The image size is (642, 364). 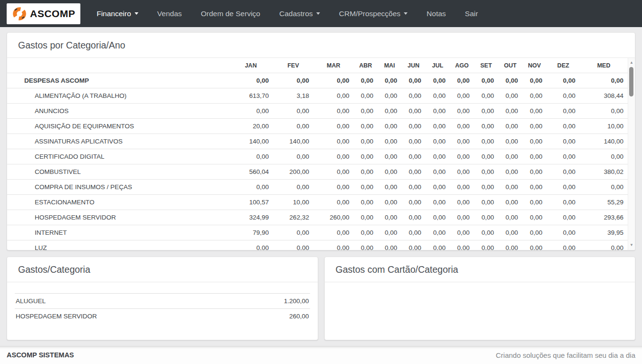 What do you see at coordinates (163, 270) in the screenshot?
I see `left-panel-title: Gastos/Categoria` at bounding box center [163, 270].